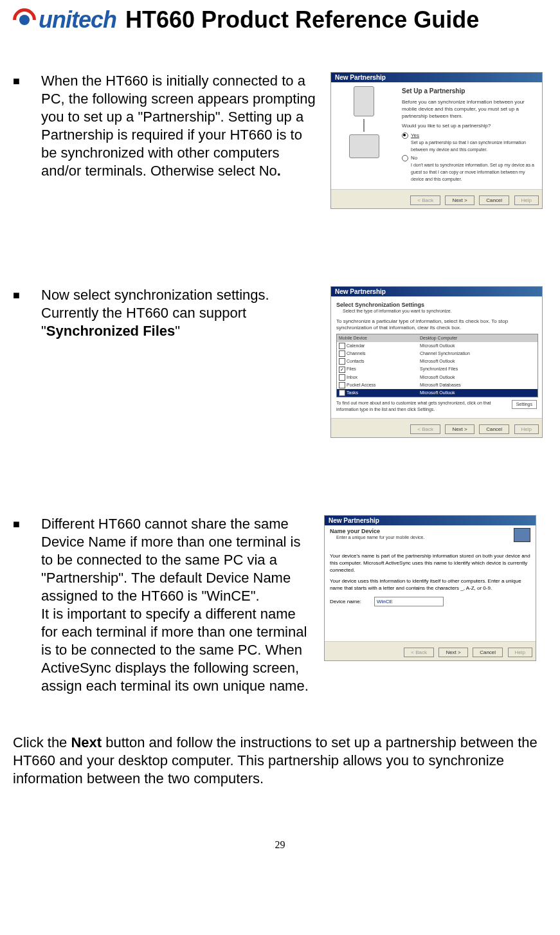  Describe the element at coordinates (279, 171) in the screenshot. I see `s1-period: .` at that location.